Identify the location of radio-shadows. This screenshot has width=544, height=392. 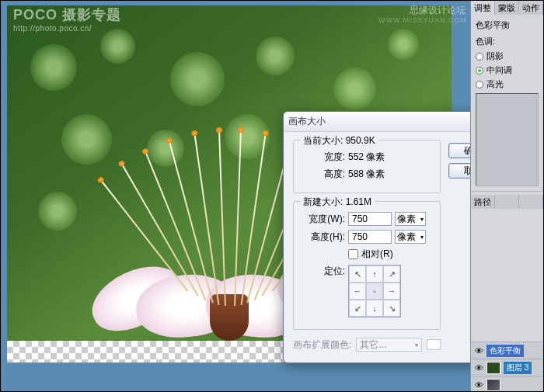
(479, 57).